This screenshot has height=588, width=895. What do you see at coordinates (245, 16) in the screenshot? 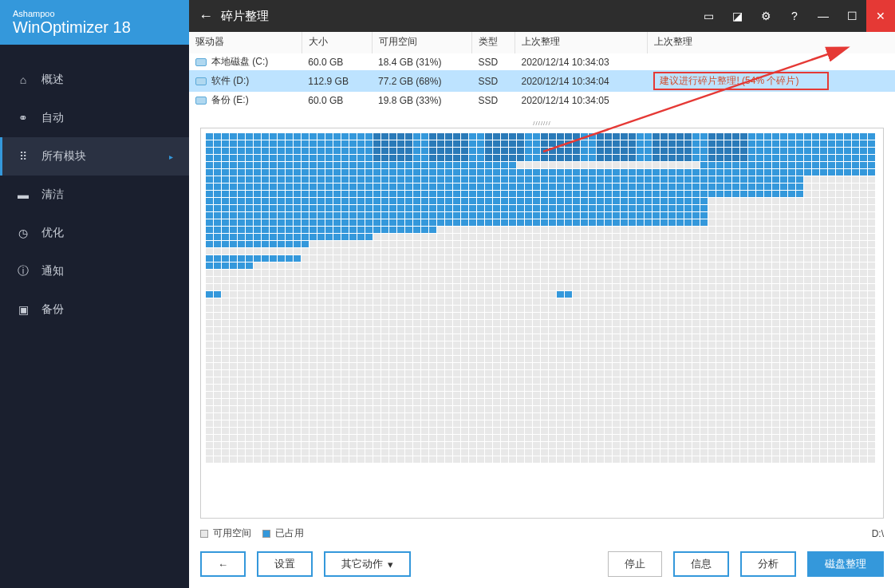
I see `page-title: 碎片整理` at bounding box center [245, 16].